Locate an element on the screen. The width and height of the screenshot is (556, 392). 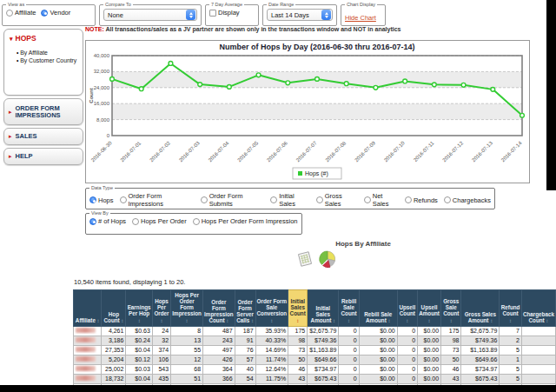
data-type-option-order-form-submits: Order Form Submits is located at coordinates (233, 200).